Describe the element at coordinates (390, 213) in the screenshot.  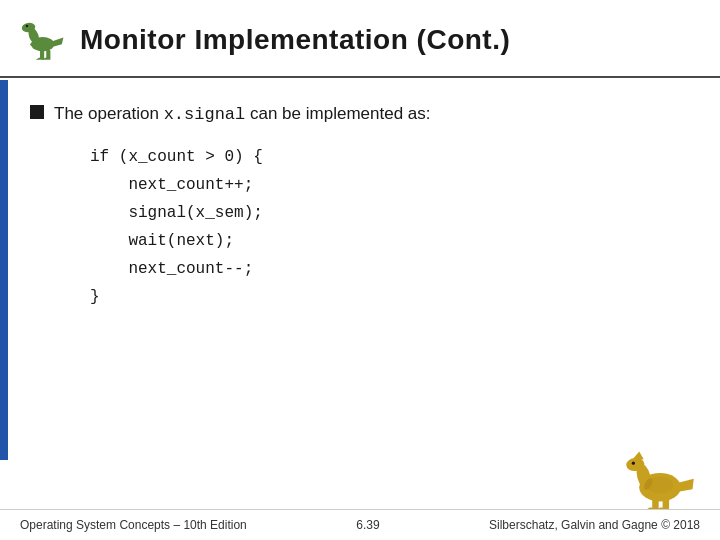
I see `code-line-3: signal(x_sem);` at that location.